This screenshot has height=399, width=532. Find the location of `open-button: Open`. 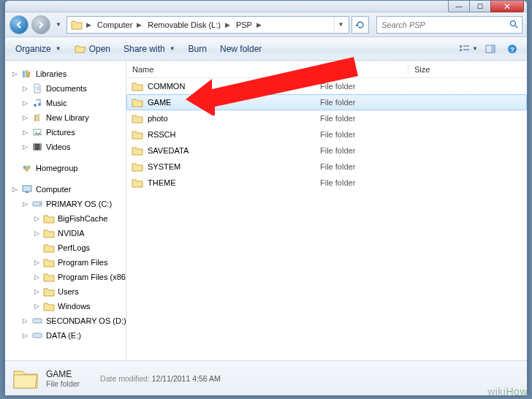

open-button: Open is located at coordinates (92, 49).